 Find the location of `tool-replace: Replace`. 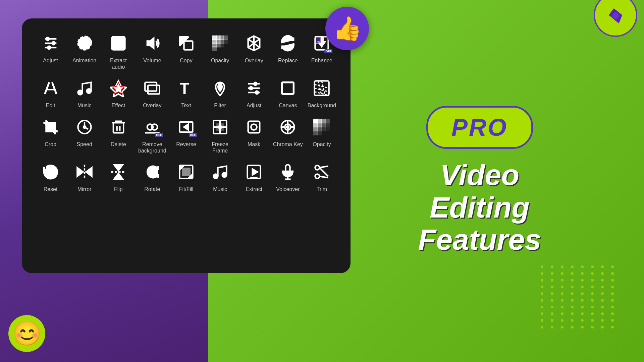

tool-replace: Replace is located at coordinates (288, 51).